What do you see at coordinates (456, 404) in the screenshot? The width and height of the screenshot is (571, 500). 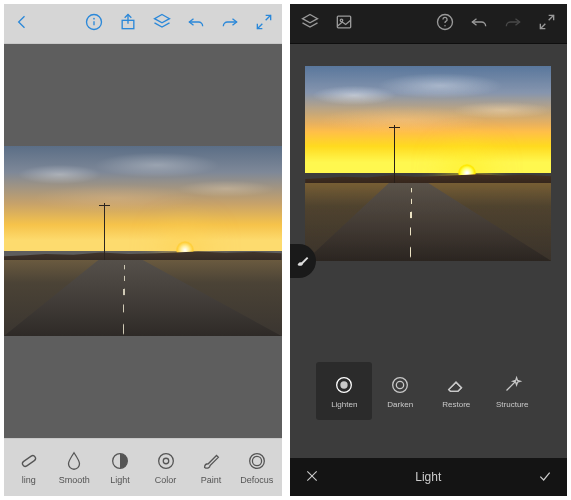 I see `tool-label: Restore` at bounding box center [456, 404].